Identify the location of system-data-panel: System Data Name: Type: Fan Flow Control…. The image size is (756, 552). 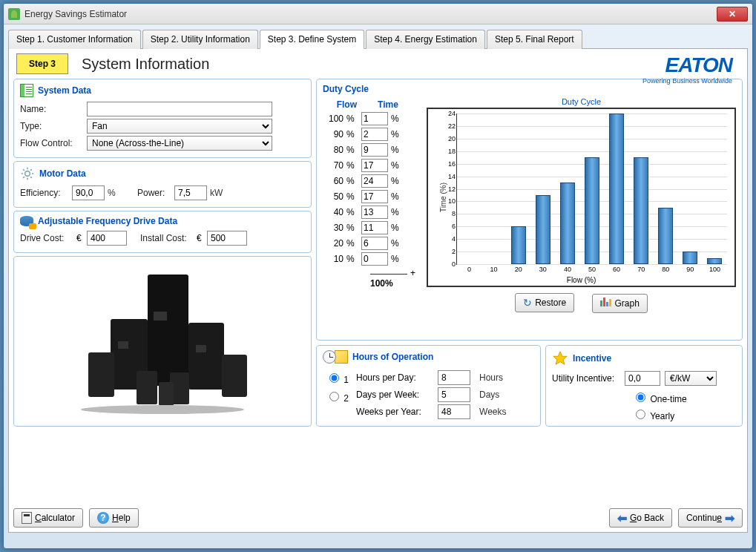
(162, 119).